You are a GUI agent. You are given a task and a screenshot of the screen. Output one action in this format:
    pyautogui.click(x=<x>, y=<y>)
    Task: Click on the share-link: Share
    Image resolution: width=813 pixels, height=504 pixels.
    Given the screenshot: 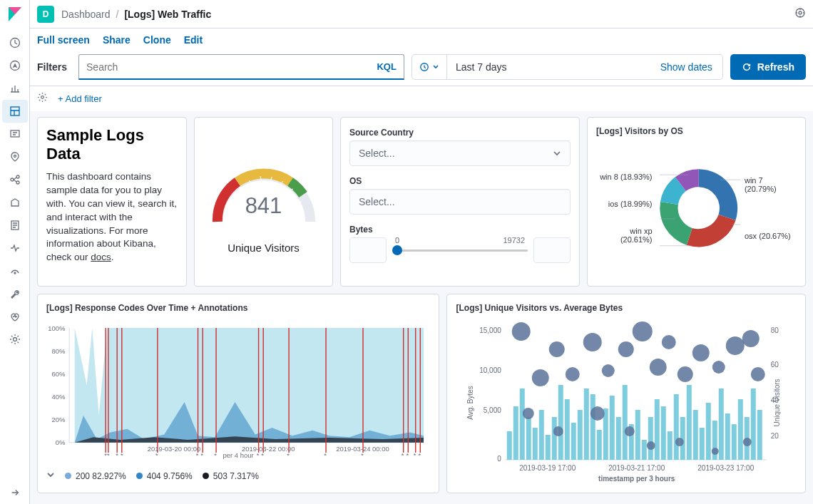 What is the action you would take?
    pyautogui.click(x=117, y=40)
    